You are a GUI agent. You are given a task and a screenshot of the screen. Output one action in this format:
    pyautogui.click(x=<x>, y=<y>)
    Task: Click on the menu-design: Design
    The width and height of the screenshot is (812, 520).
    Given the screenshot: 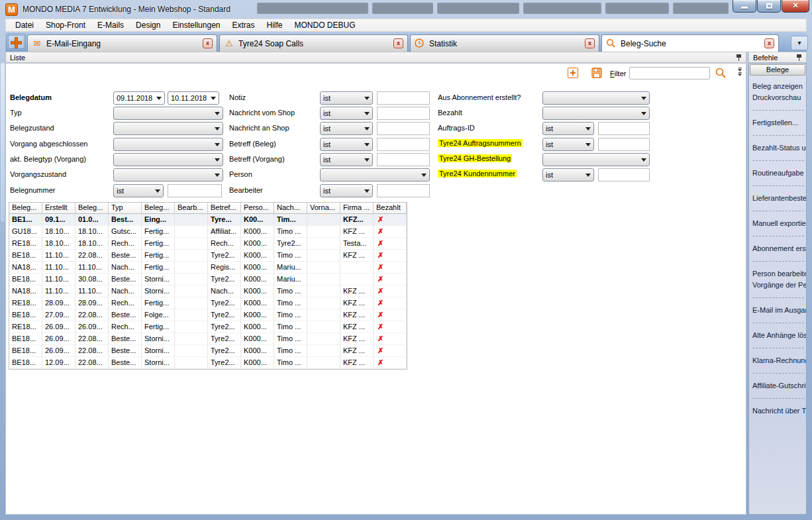 What is the action you would take?
    pyautogui.click(x=148, y=25)
    